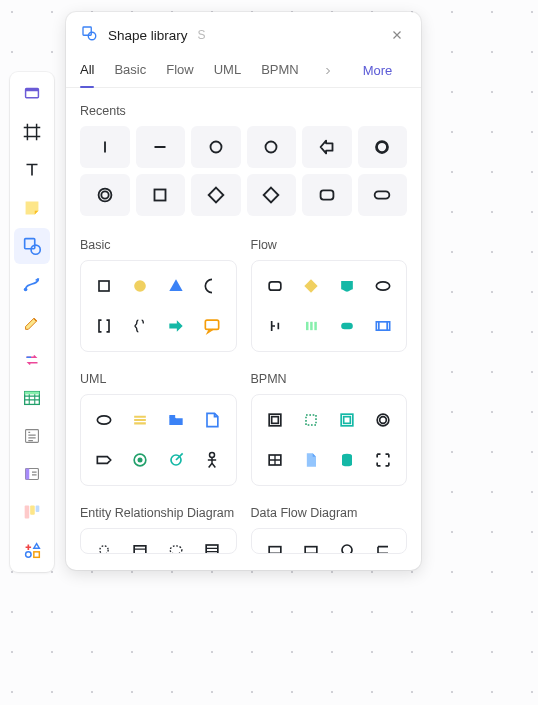 Image resolution: width=538 pixels, height=705 pixels. Describe the element at coordinates (212, 326) in the screenshot. I see `basic-callout` at that location.